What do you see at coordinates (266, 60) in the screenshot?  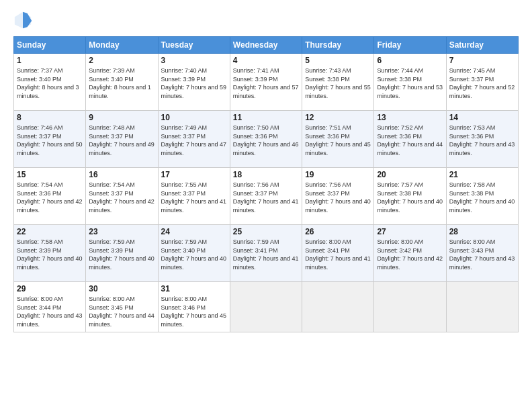 I see `day-number: 4` at bounding box center [266, 60].